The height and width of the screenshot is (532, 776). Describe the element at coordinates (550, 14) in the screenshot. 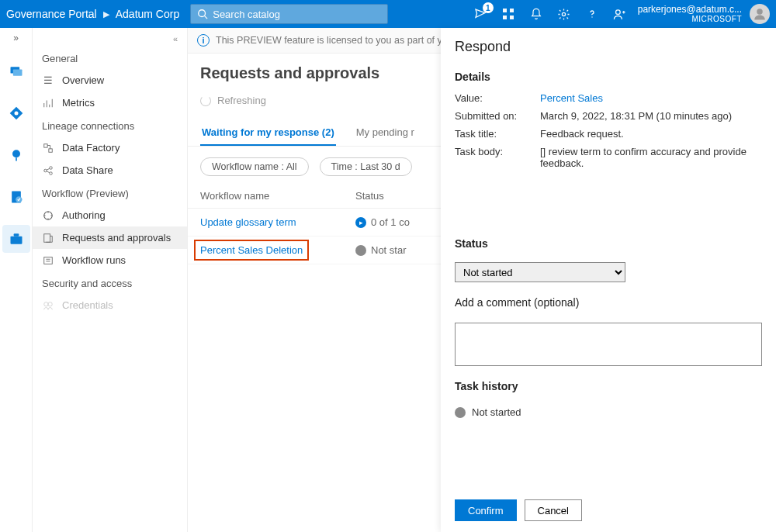

I see `header-tools: 1` at that location.